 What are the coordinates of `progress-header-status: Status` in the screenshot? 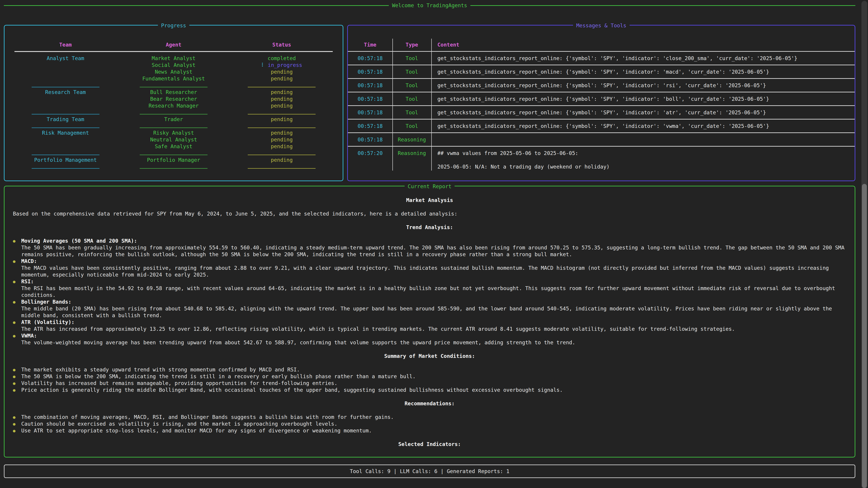 It's located at (282, 45).